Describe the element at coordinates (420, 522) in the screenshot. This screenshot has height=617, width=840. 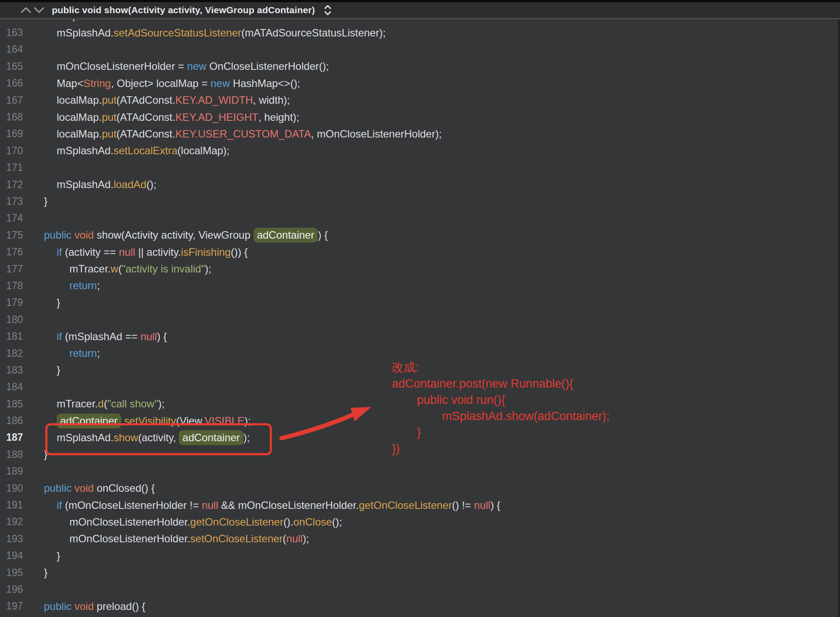
I see `code-line: 192mOnCloseListenerHolder.getOnCloseList…` at that location.